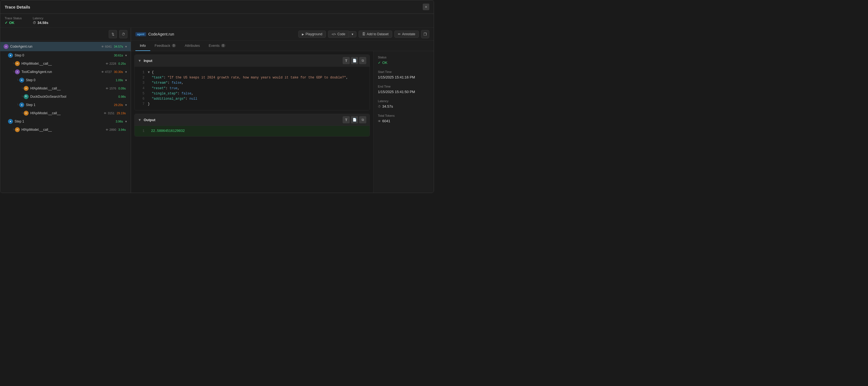 The height and width of the screenshot is (386, 868). Describe the element at coordinates (375, 34) in the screenshot. I see `add-dataset-button: 🗄 Add to Dataset` at that location.